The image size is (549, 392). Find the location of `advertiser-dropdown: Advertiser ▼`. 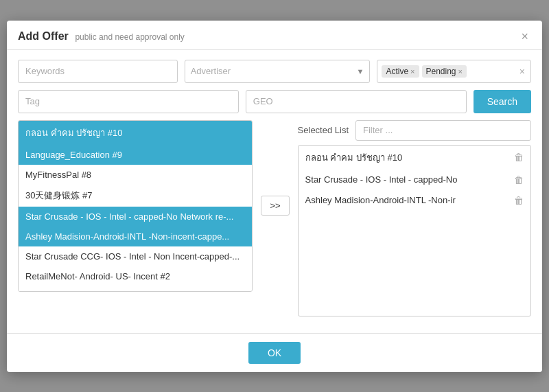

advertiser-dropdown: Advertiser ▼ is located at coordinates (277, 71).